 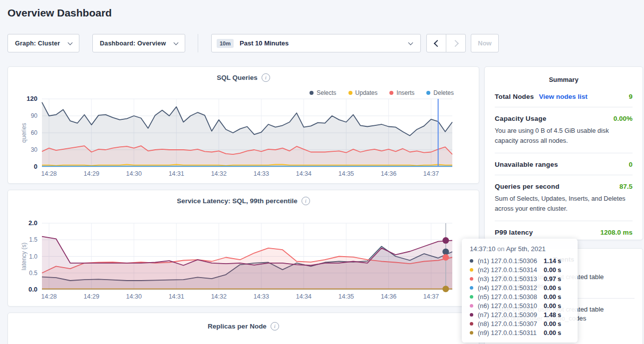 What do you see at coordinates (520, 315) in the screenshot?
I see `tooltip-row: (n7) 127.0.0.1:503091.48s` at bounding box center [520, 315].